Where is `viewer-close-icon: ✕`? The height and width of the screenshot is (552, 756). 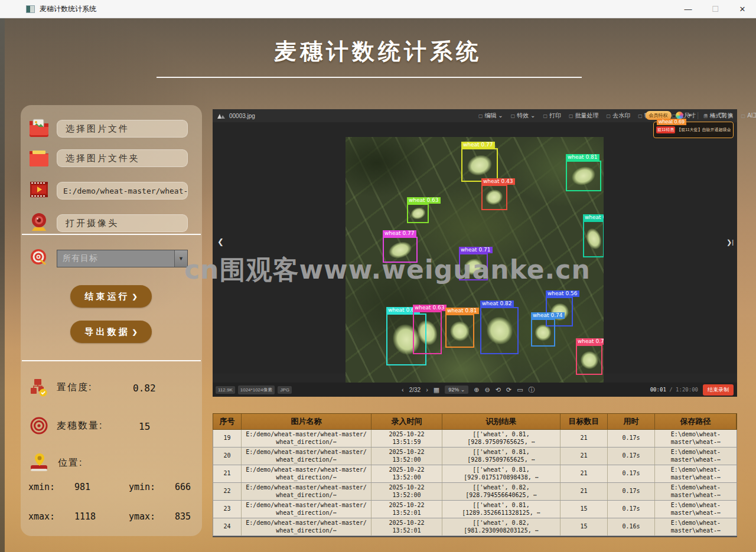 viewer-close-icon: ✕ is located at coordinates (731, 116).